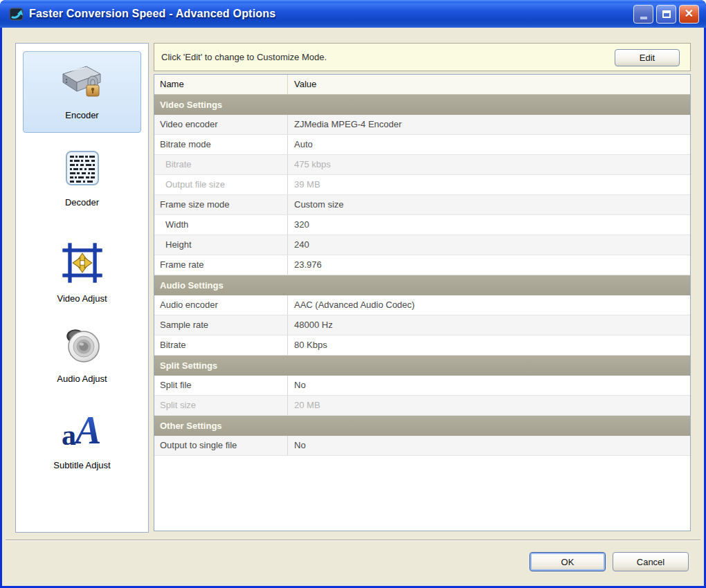 The height and width of the screenshot is (588, 706). I want to click on column-header-value: Value, so click(489, 84).